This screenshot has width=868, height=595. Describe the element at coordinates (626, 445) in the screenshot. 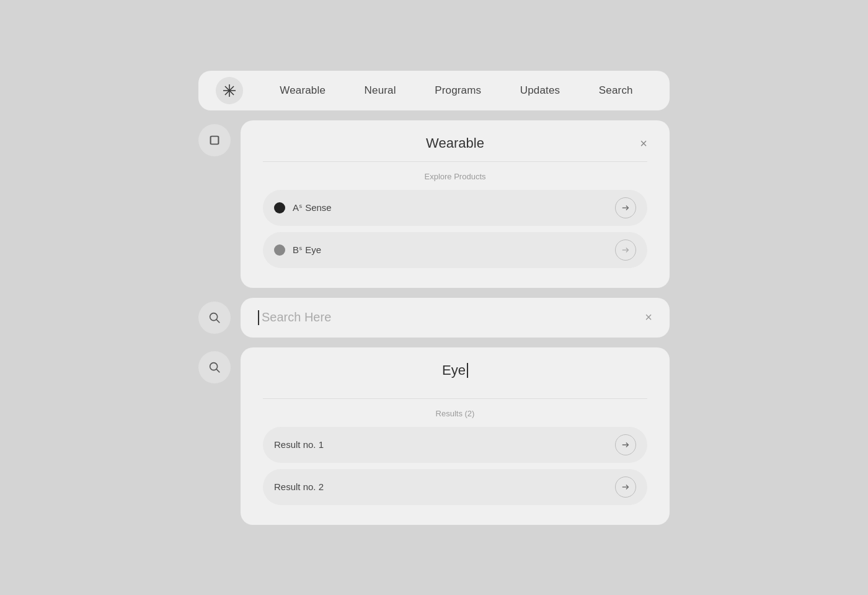

I see `result-1-arrow-icon` at that location.